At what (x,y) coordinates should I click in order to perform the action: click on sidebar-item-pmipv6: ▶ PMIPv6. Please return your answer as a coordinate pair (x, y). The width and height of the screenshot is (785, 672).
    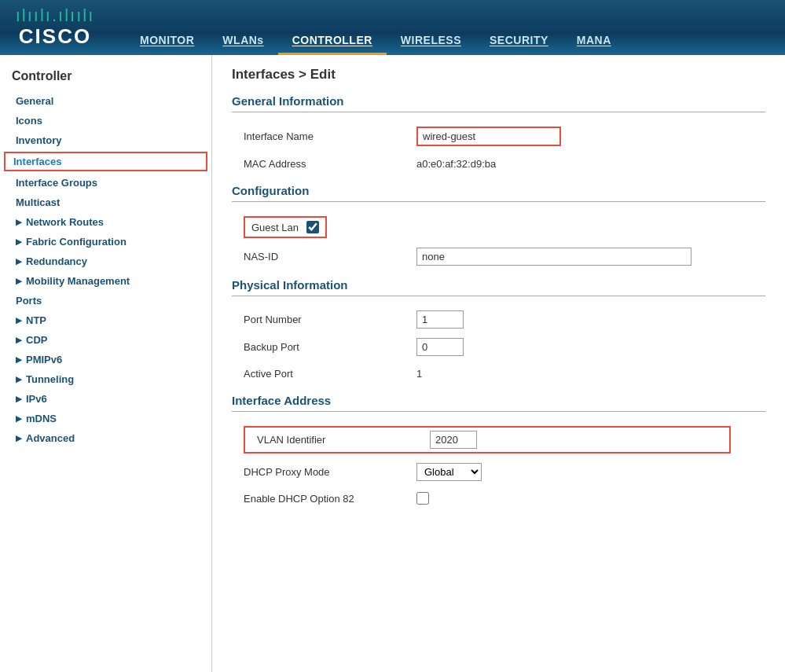
    Looking at the image, I should click on (105, 360).